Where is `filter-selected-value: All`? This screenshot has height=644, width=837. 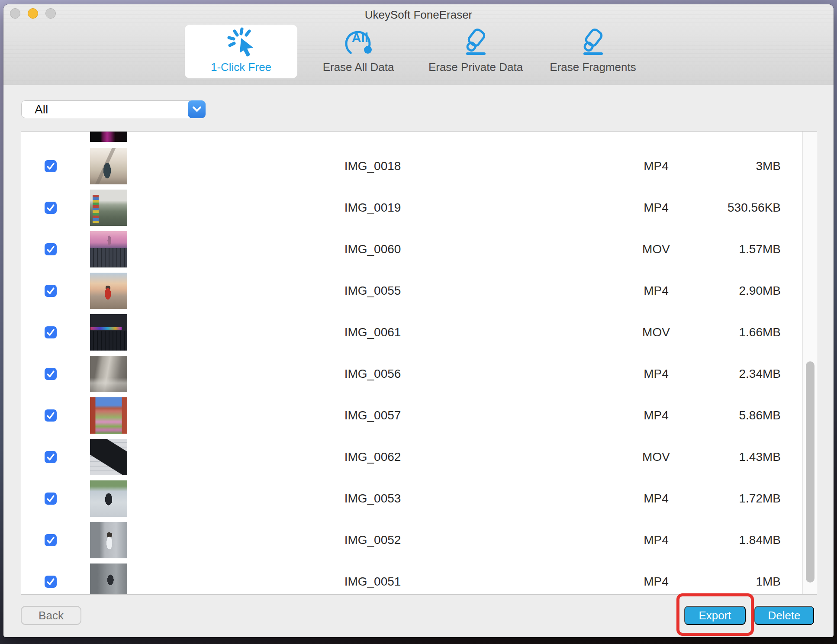 filter-selected-value: All is located at coordinates (42, 109).